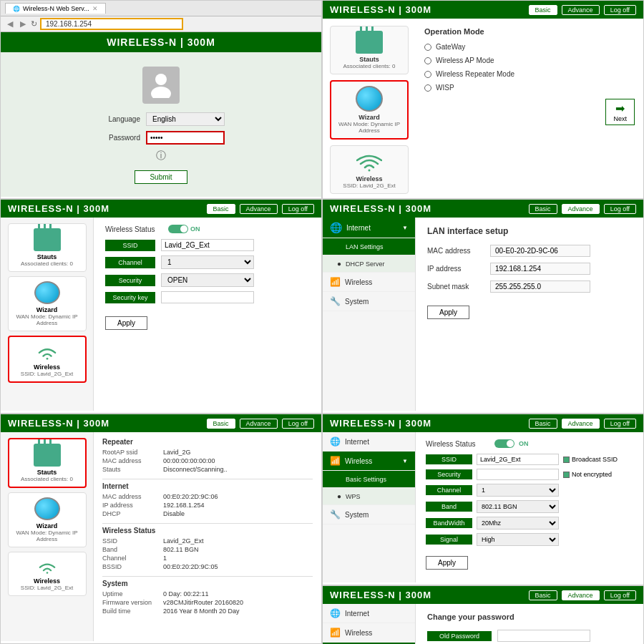  What do you see at coordinates (369, 461) in the screenshot?
I see `wmenu-wireless: 📶 Wireless ▼` at bounding box center [369, 461].